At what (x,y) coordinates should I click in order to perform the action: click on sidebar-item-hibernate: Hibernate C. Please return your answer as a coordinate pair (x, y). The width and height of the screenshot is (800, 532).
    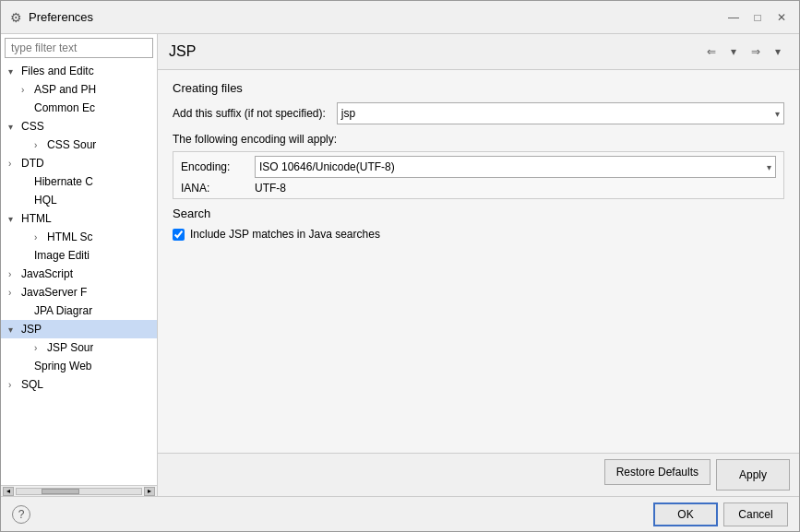
    Looking at the image, I should click on (79, 182).